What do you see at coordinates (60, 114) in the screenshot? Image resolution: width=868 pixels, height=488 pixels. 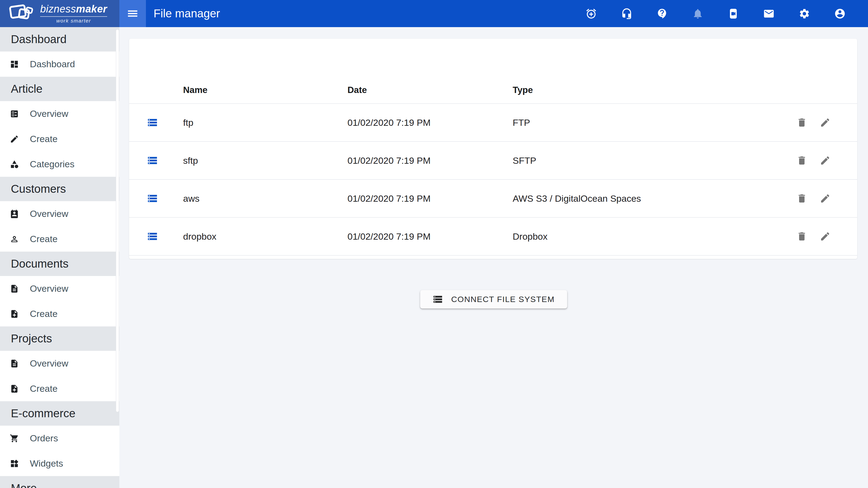 I see `sidebar-item-article-overview: Overview` at bounding box center [60, 114].